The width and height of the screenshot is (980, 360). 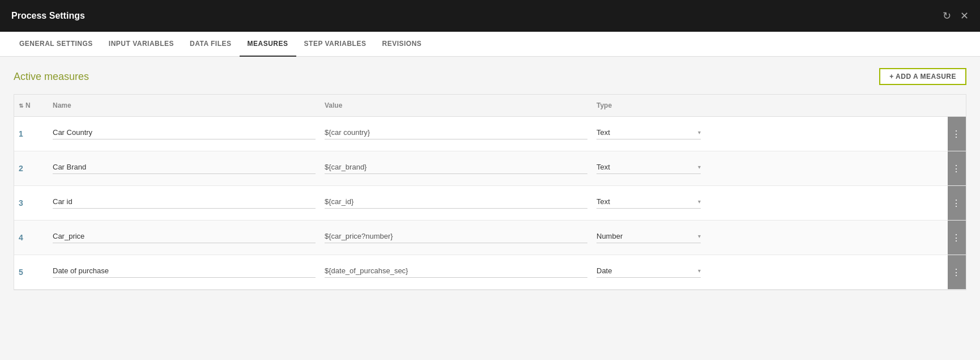 What do you see at coordinates (184, 238) in the screenshot?
I see `row-4-name: Car_price` at bounding box center [184, 238].